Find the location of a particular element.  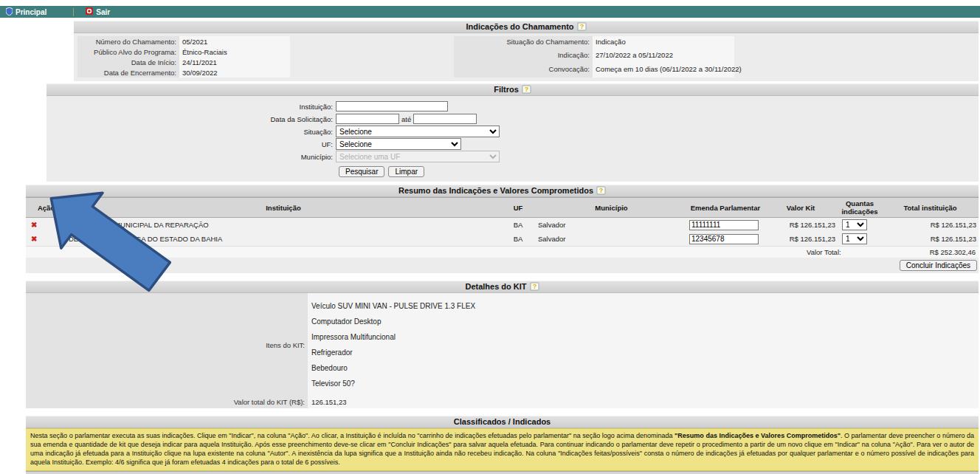

col-uf: UF is located at coordinates (518, 208).